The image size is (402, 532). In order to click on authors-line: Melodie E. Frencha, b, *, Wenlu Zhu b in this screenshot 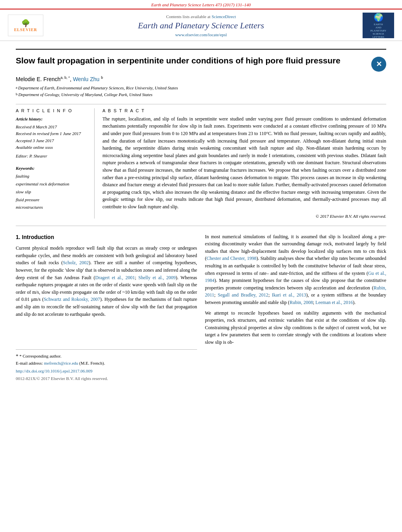, I will do `click(201, 79)`.